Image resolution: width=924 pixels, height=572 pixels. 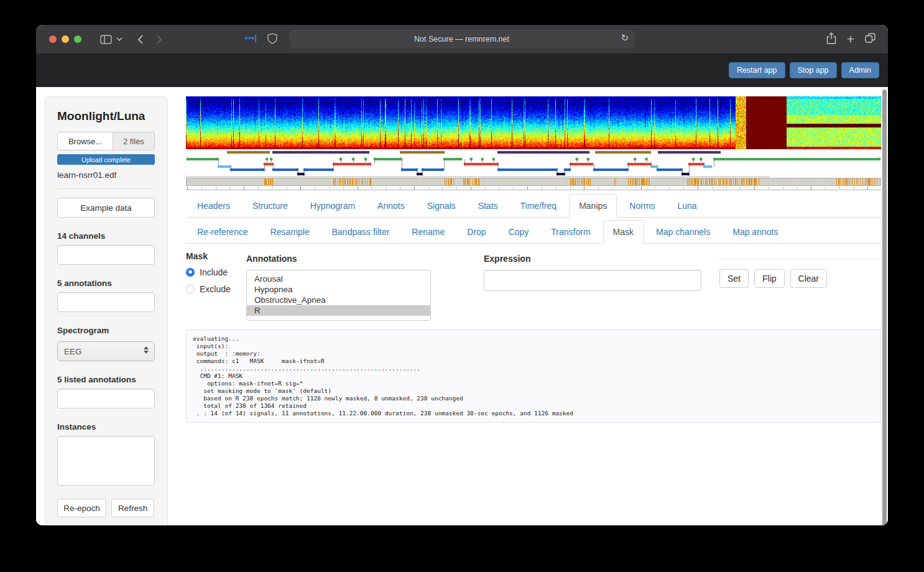 What do you see at coordinates (73, 352) in the screenshot?
I see `spectrogram-select-value: EEG` at bounding box center [73, 352].